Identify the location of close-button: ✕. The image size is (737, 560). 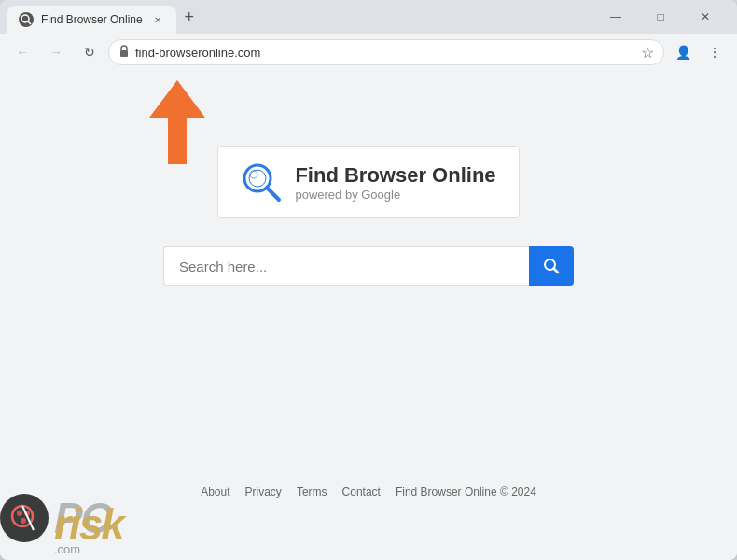
(705, 17).